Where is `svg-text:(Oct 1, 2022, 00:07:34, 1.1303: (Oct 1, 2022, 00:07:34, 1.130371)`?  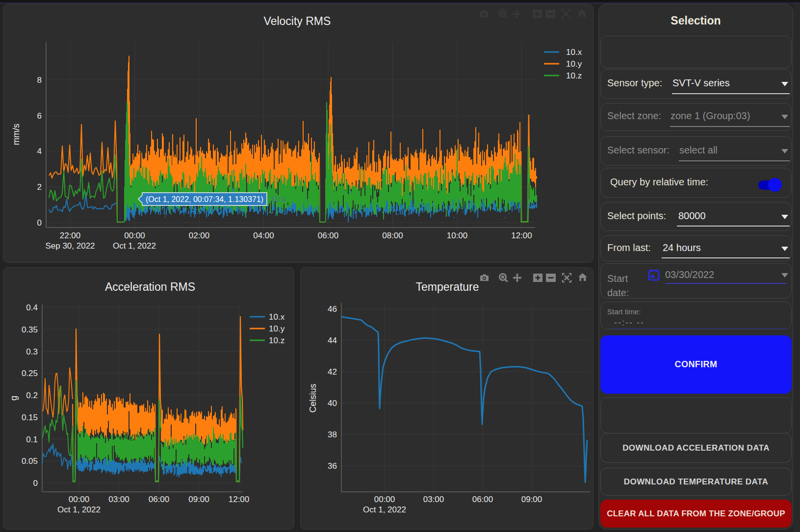 svg-text:(Oct 1, 2022, 00:07:34, 1.1303: (Oct 1, 2022, 00:07:34, 1.130371) is located at coordinates (205, 199).